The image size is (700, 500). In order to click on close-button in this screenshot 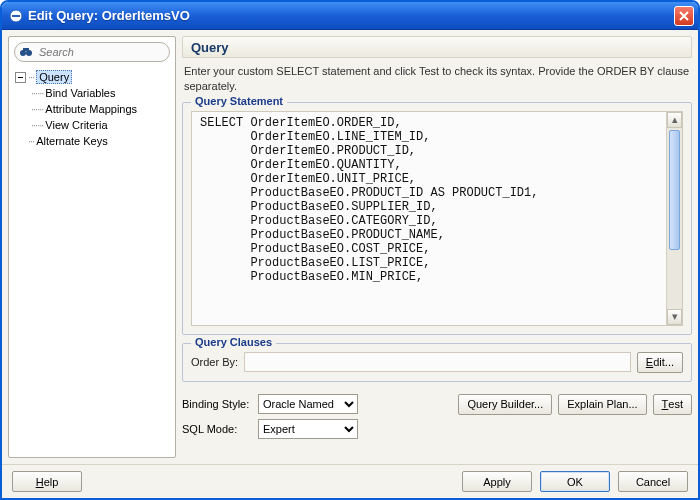, I will do `click(684, 16)`.